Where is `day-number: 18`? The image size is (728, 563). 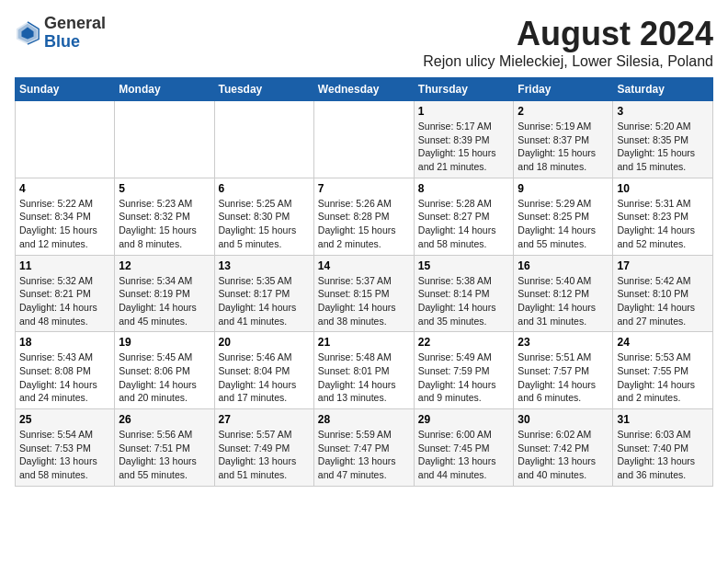 day-number: 18 is located at coordinates (64, 342).